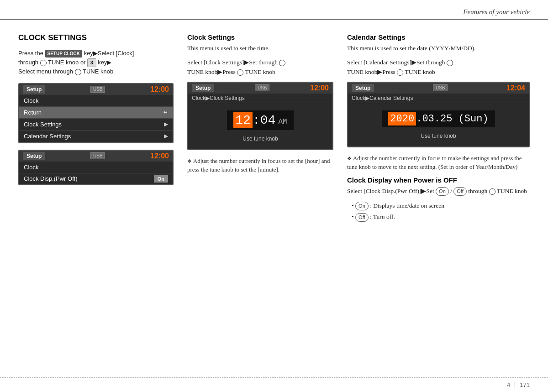 The image size is (548, 392). I want to click on menu-calendar-settings-label: Calendar Settings, so click(47, 136).